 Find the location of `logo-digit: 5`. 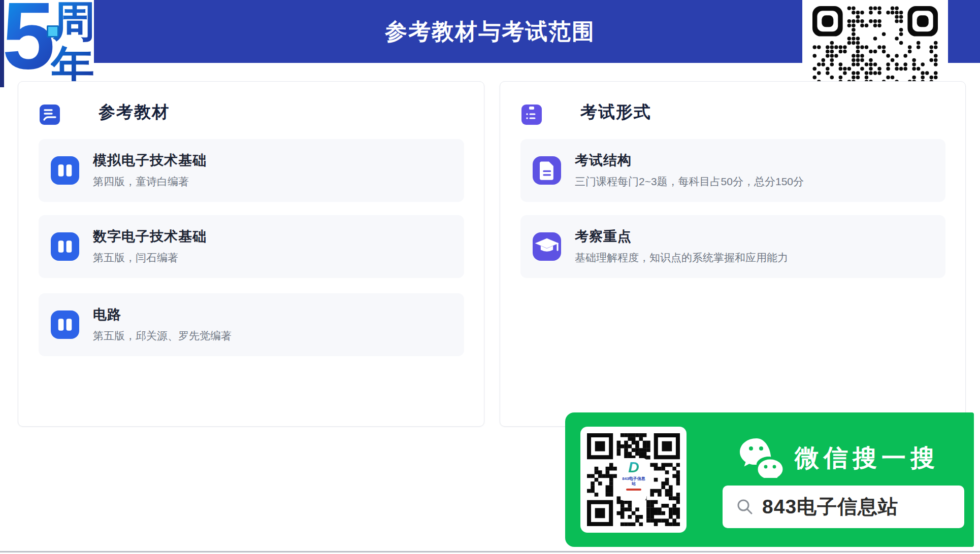

logo-digit: 5 is located at coordinates (28, 42).